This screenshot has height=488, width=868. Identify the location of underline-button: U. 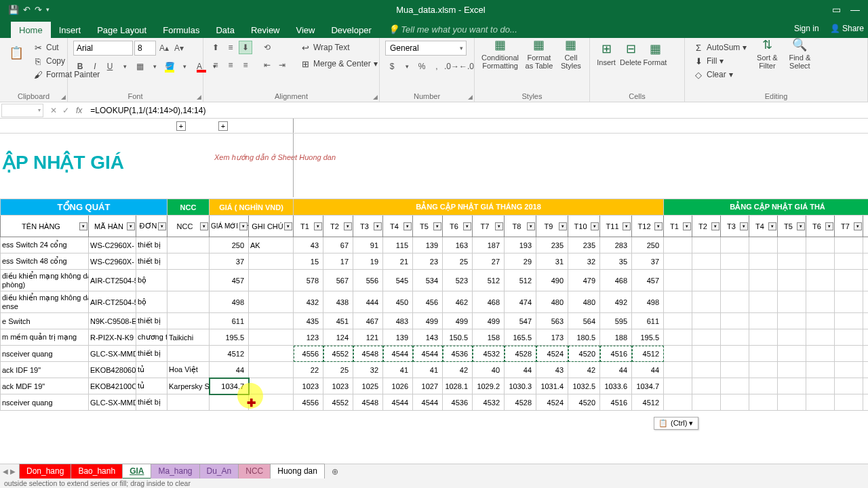
(110, 66).